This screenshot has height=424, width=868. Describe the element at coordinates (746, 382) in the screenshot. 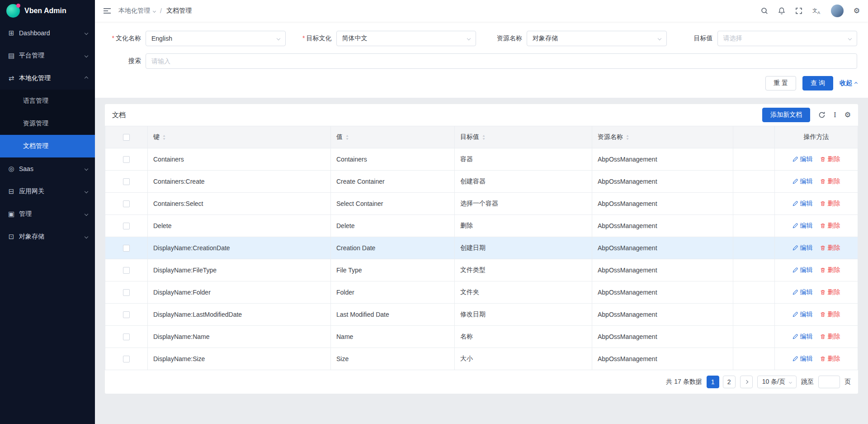

I see `next-page-button` at that location.